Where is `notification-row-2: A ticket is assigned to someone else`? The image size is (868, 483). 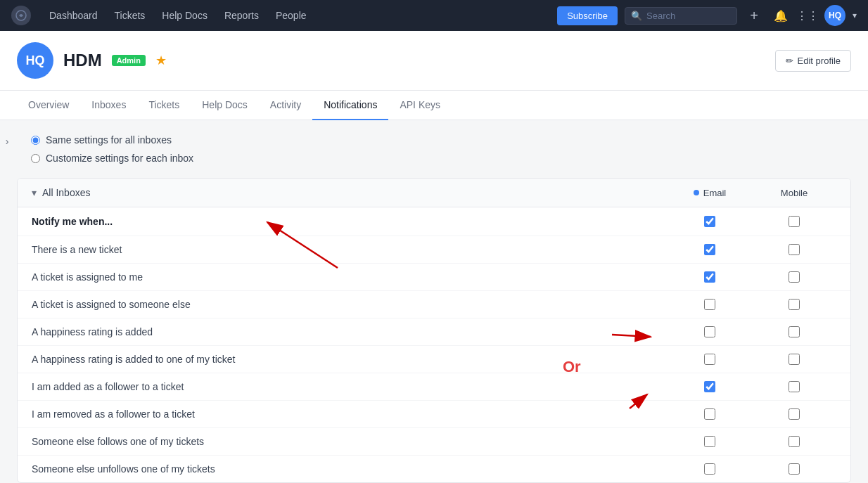
notification-row-2: A ticket is assigned to someone else is located at coordinates (434, 305).